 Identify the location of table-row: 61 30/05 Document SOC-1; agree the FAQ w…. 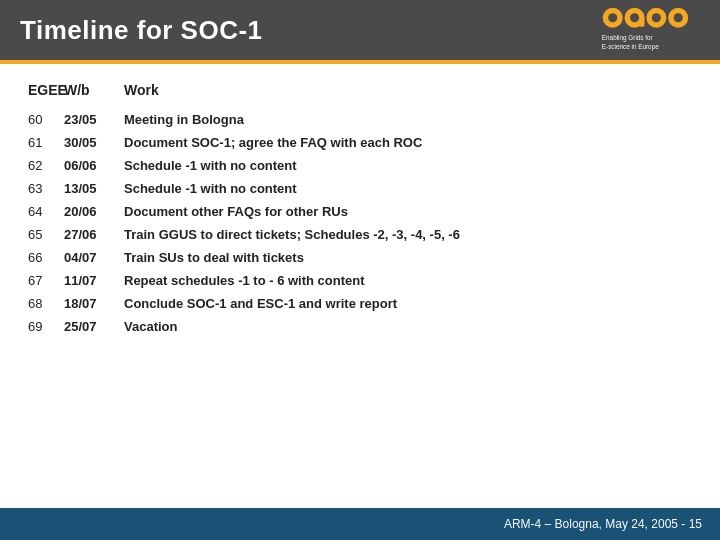
(360, 142).